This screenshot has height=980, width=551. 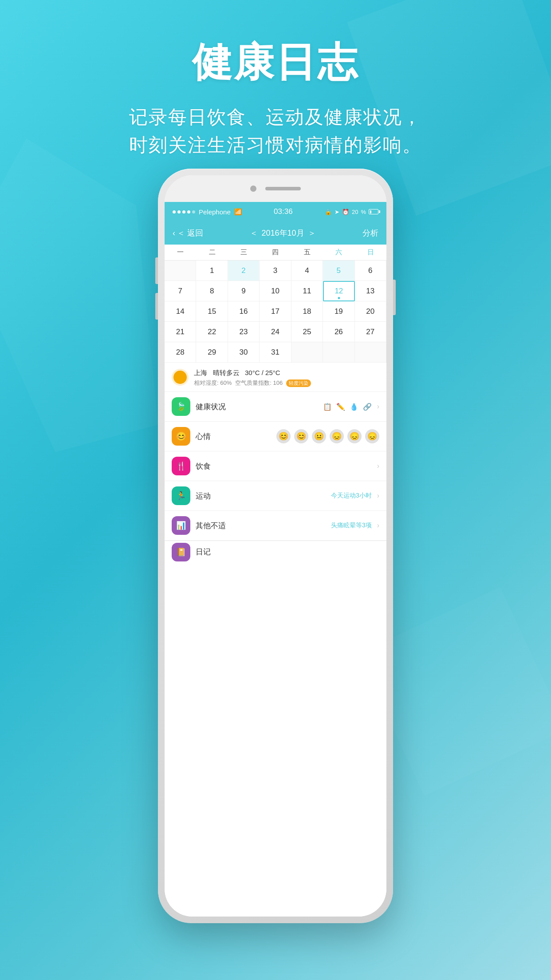 What do you see at coordinates (181, 496) in the screenshot?
I see `run-icon: 🏃` at bounding box center [181, 496].